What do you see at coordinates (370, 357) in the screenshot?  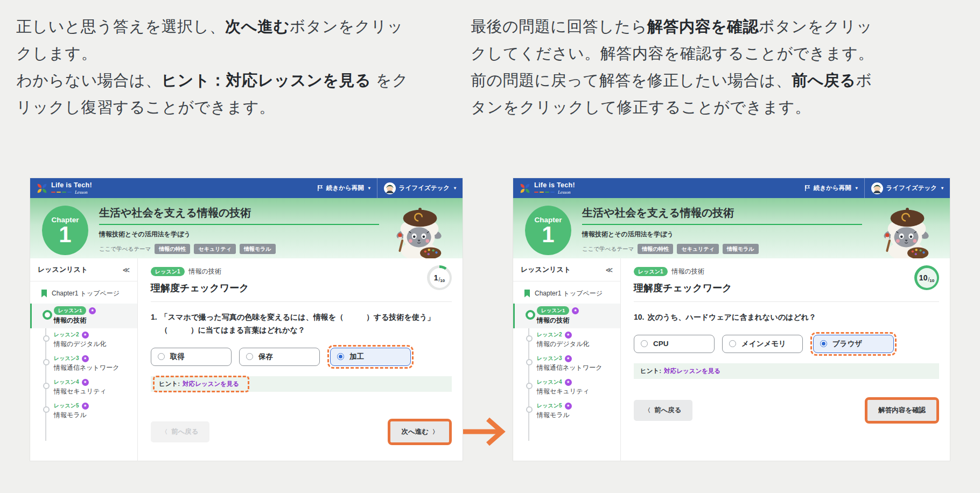 I see `highlight-dashed-box: 加工` at bounding box center [370, 357].